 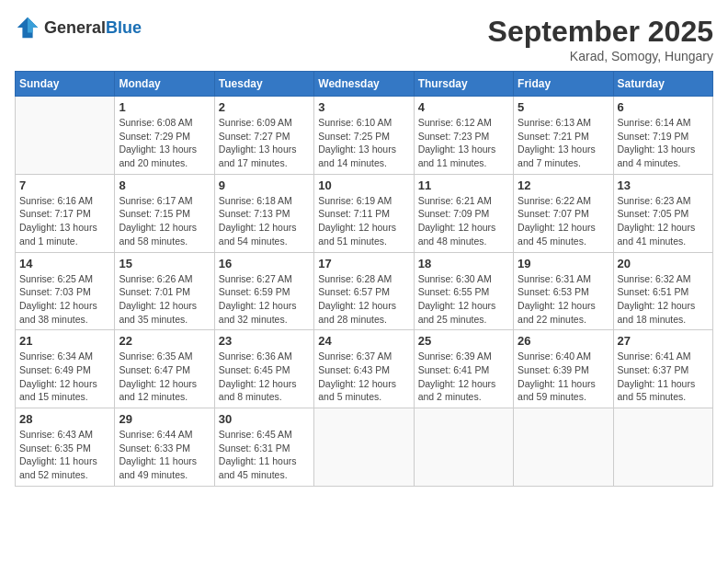 What do you see at coordinates (463, 340) in the screenshot?
I see `day-number: 25` at bounding box center [463, 340].